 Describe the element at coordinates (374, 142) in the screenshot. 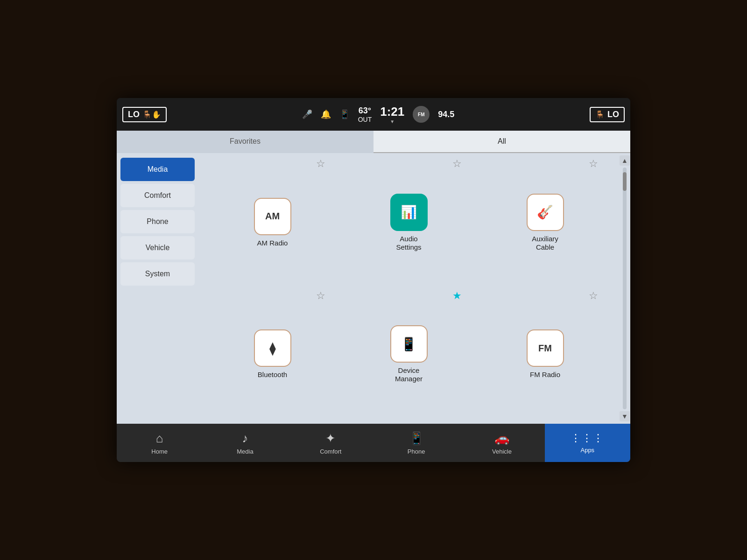

I see `tabs: Favorites All` at that location.